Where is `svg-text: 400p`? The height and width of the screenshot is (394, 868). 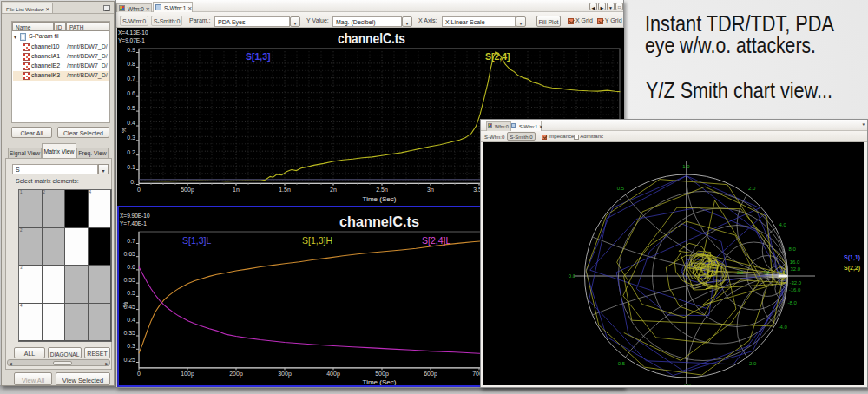
svg-text: 400p is located at coordinates (333, 374).